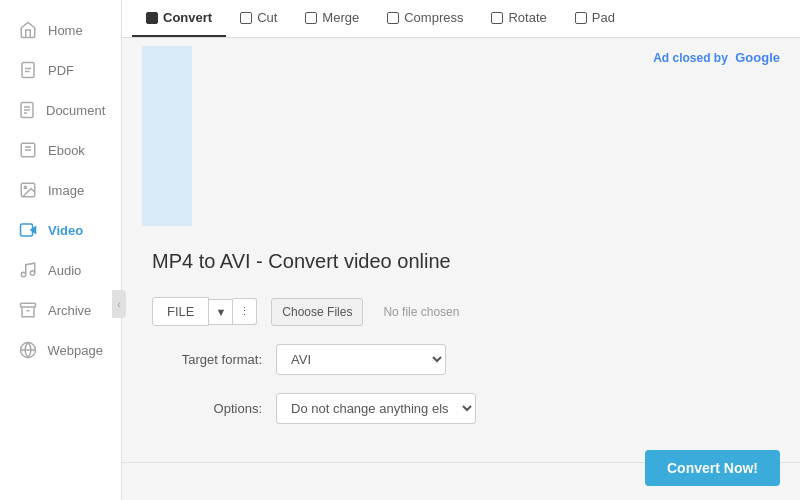 This screenshot has height=500, width=800. I want to click on tab-compress: Compress, so click(425, 18).